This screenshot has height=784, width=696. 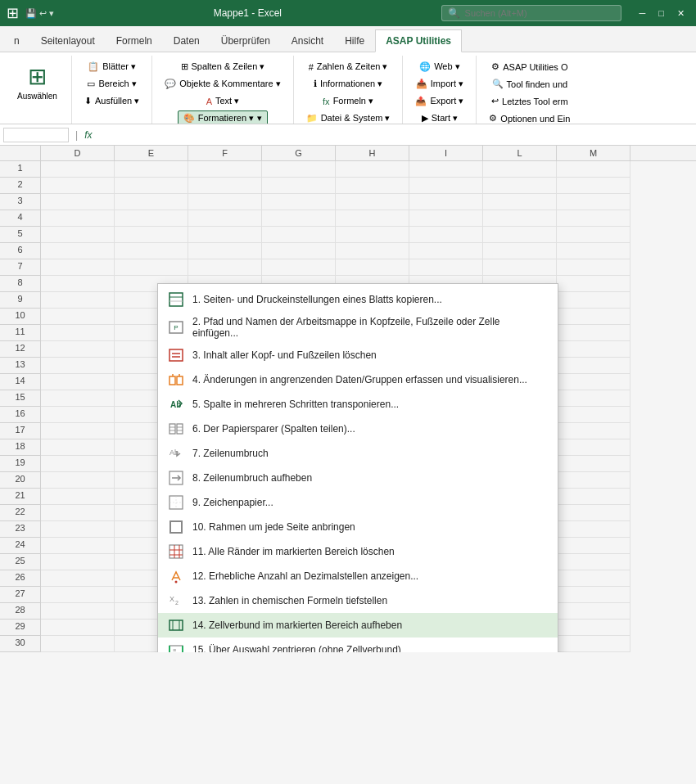 I want to click on close-icon: ✕, so click(x=681, y=13).